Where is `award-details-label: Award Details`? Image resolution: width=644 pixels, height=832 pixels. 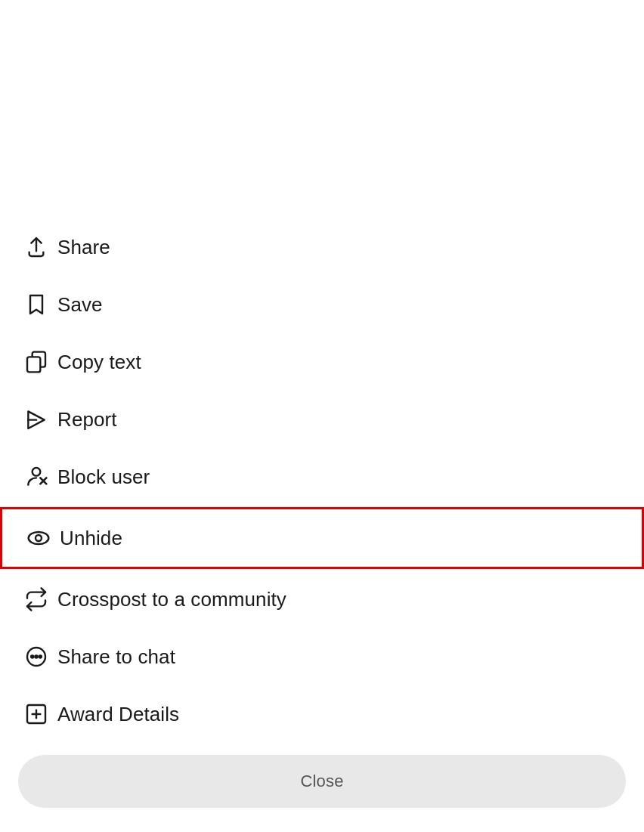 award-details-label: Award Details is located at coordinates (118, 715).